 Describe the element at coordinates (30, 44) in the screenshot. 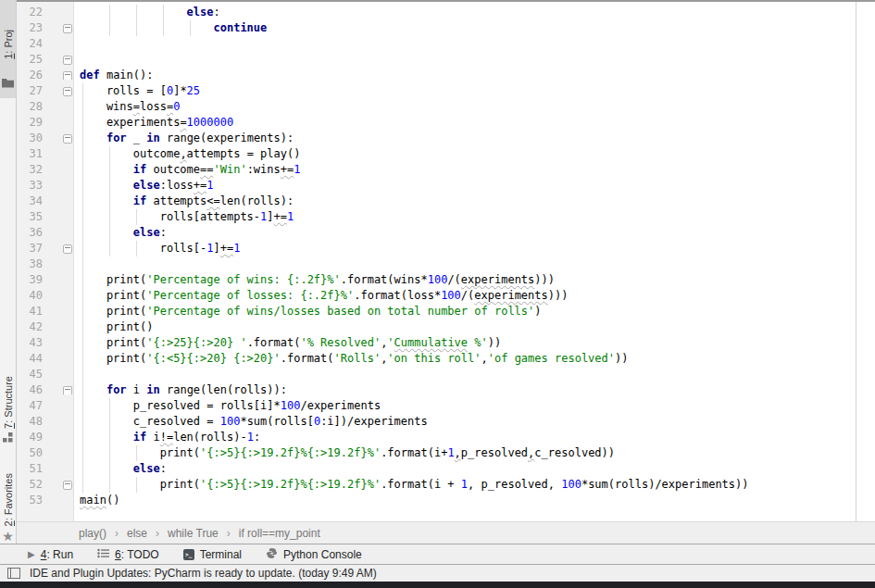

I see `line-number: 24` at that location.